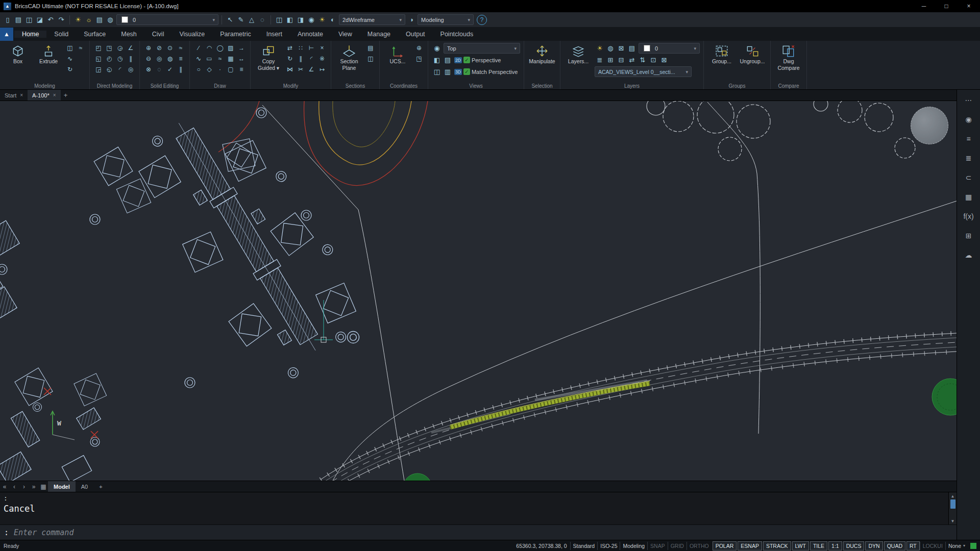  Describe the element at coordinates (874, 546) in the screenshot. I see `status-dyn: DYN` at that location.